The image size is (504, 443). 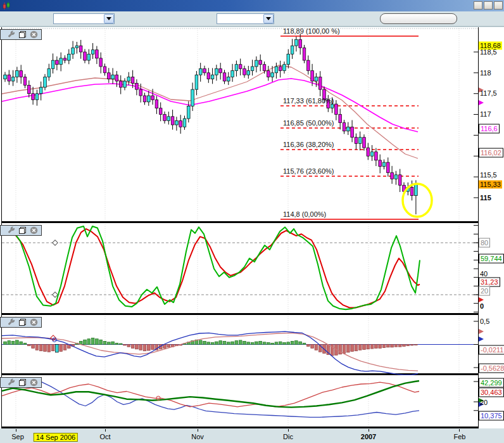 What do you see at coordinates (486, 114) in the screenshot?
I see `axis-label: 117` at bounding box center [486, 114].